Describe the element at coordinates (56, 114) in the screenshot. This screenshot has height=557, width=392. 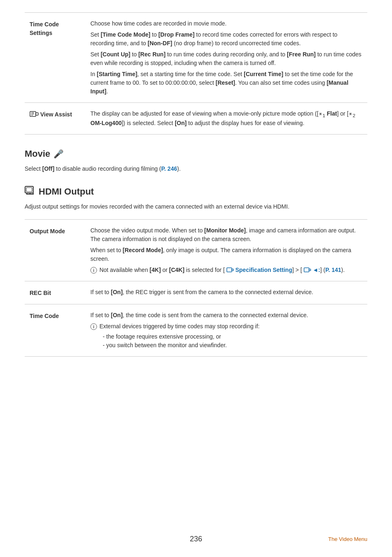
I see `view-assist-text: View Assist` at that location.